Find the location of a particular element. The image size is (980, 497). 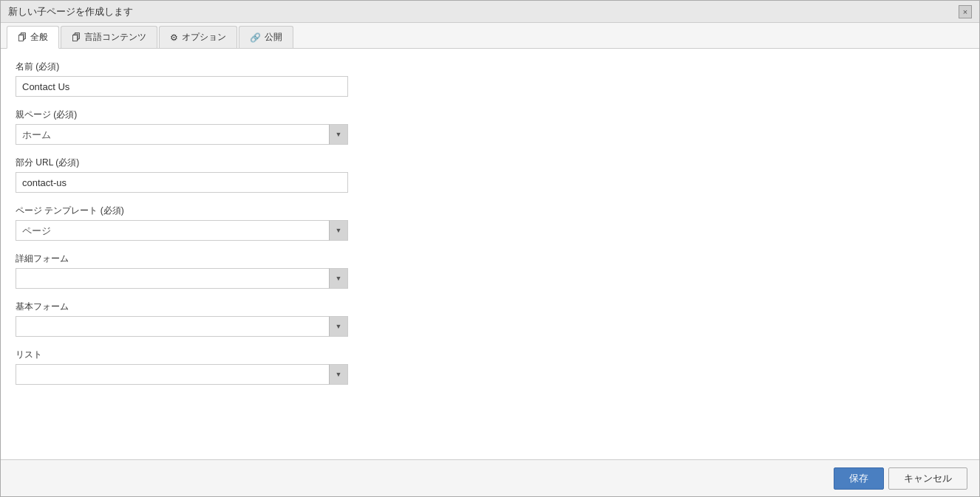

base-form-group: 基本フォーム is located at coordinates (490, 319).